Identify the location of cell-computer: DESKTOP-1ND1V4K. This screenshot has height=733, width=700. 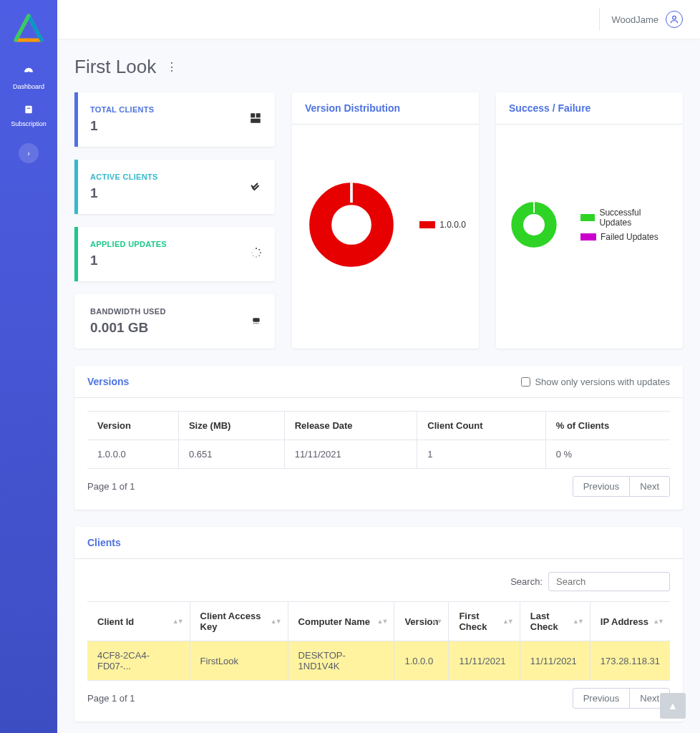
(341, 661).